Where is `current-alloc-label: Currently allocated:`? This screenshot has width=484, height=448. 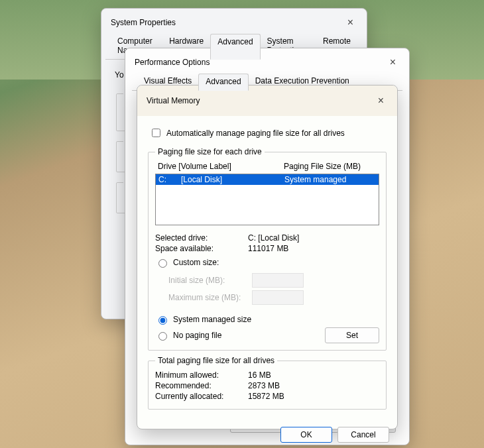
current-alloc-label: Currently allocated: is located at coordinates (202, 396).